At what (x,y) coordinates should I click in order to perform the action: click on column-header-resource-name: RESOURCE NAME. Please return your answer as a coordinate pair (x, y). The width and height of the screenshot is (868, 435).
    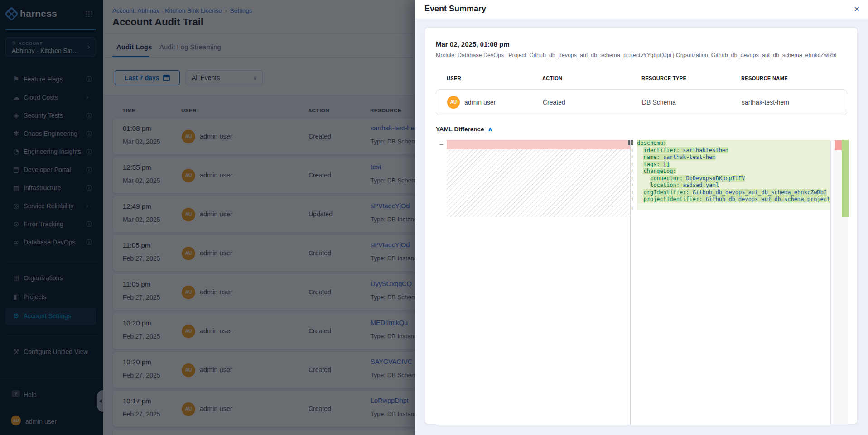
    Looking at the image, I should click on (765, 78).